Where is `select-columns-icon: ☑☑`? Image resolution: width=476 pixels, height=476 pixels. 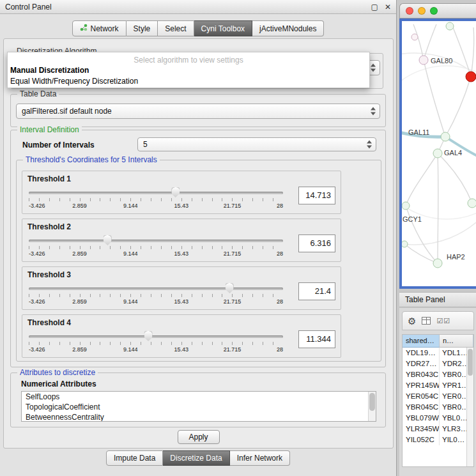 select-columns-icon: ☑☑ is located at coordinates (443, 321).